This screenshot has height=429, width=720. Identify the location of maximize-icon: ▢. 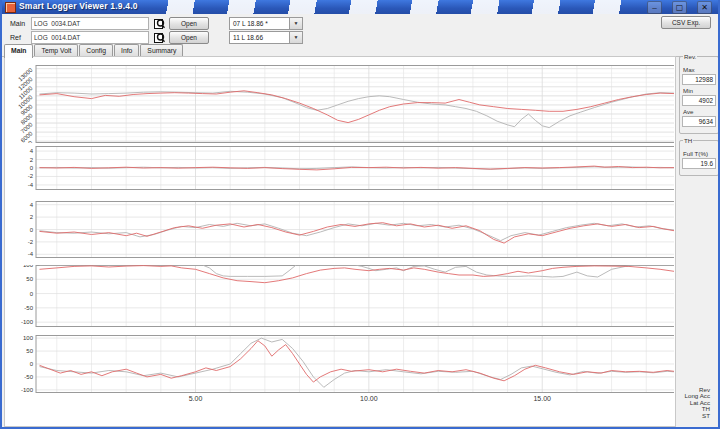
(680, 8).